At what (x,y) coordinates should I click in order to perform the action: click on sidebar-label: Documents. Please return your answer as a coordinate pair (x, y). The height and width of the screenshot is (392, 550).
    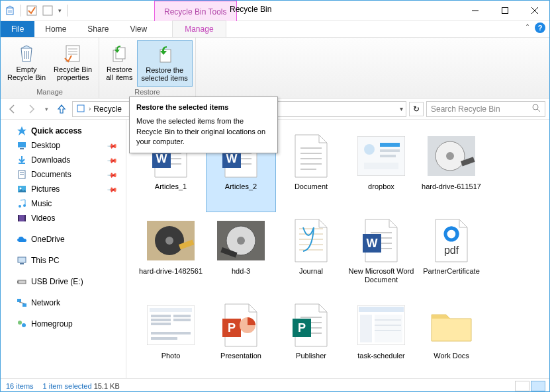
    Looking at the image, I should click on (52, 175).